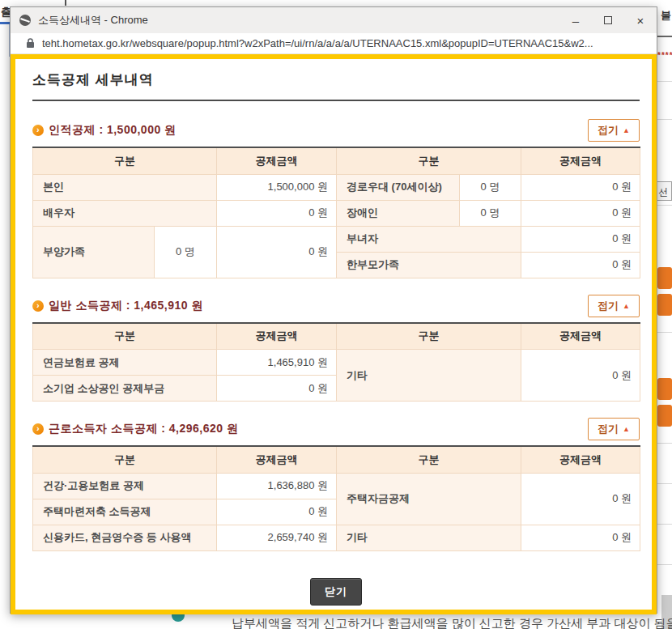 The image size is (672, 629). What do you see at coordinates (104, 130) in the screenshot?
I see `section-title: › 인적공제 : 1,500,000 원` at bounding box center [104, 130].